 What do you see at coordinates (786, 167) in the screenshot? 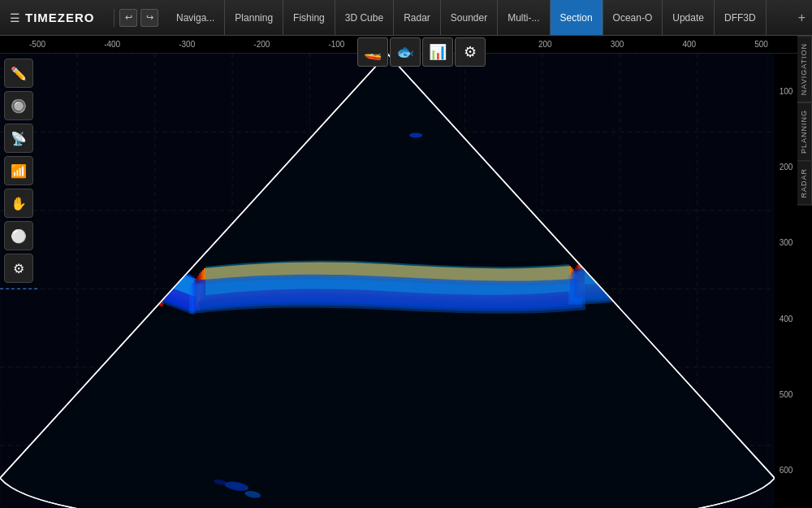
I see `scale-label-right: 200` at bounding box center [786, 167].